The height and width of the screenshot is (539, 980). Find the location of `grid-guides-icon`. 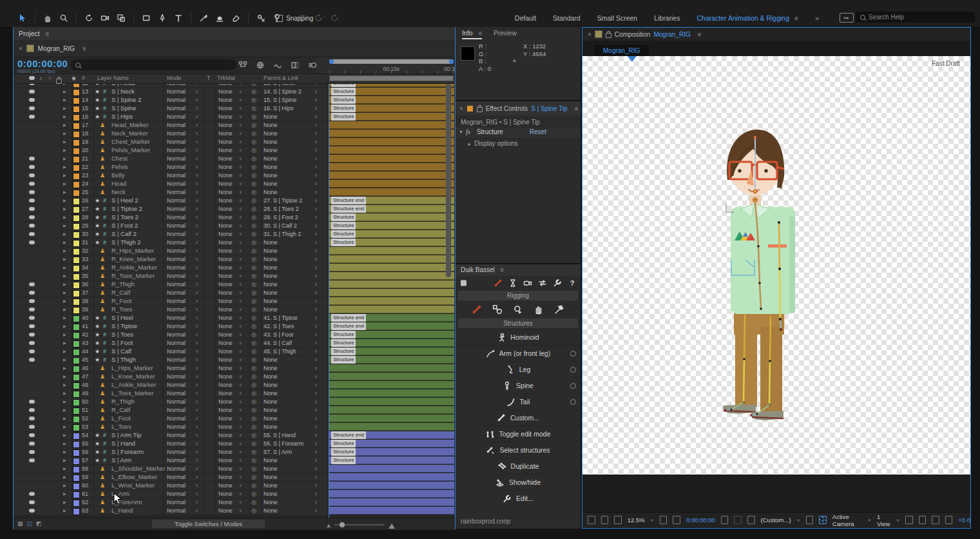

grid-guides-icon is located at coordinates (677, 520).